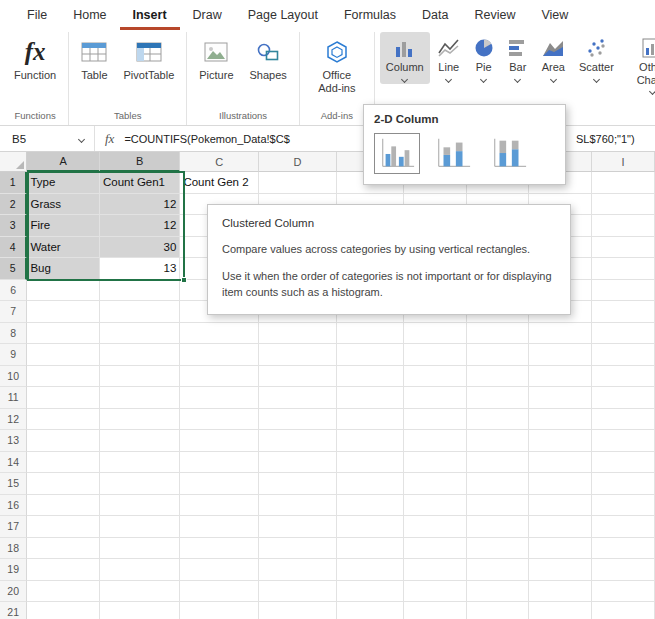 The width and height of the screenshot is (655, 619). Describe the element at coordinates (140, 610) in the screenshot. I see `cell-B21` at that location.